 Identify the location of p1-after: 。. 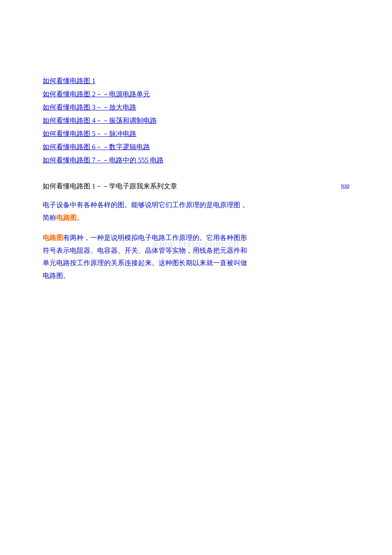
(80, 217).